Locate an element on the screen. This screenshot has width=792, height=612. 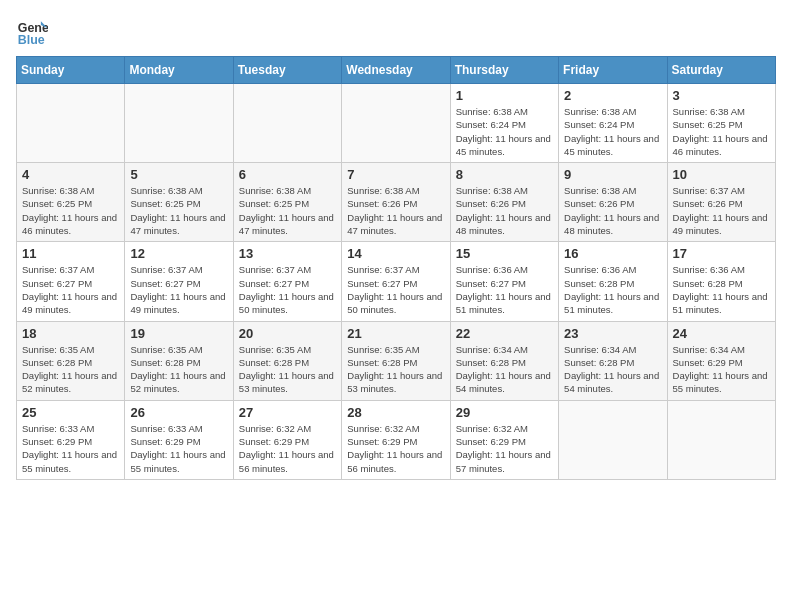
day-number: 3 is located at coordinates (722, 96).